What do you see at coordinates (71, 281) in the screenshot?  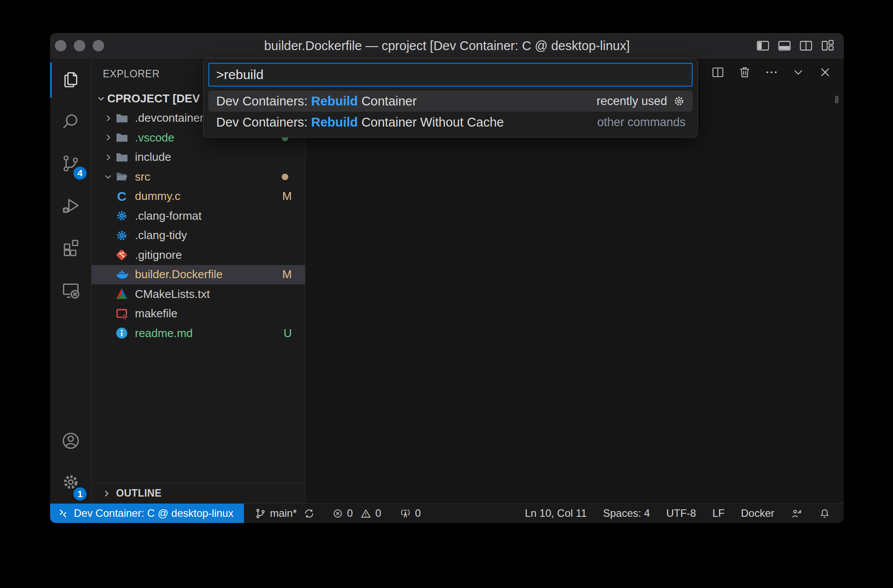 I see `activity-bar: 4` at bounding box center [71, 281].